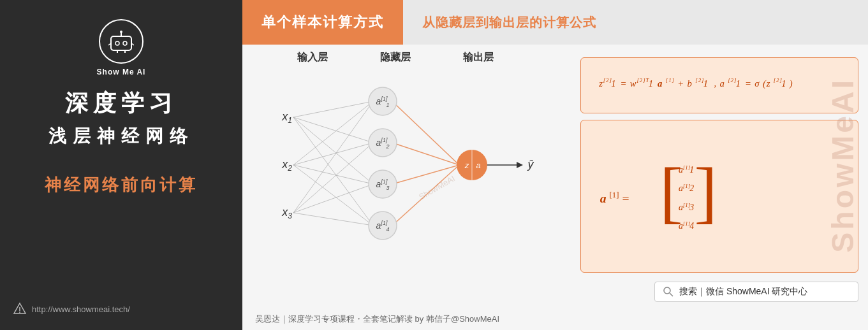 The width and height of the screenshot is (868, 330). I want to click on svg-text: x3, so click(287, 213).